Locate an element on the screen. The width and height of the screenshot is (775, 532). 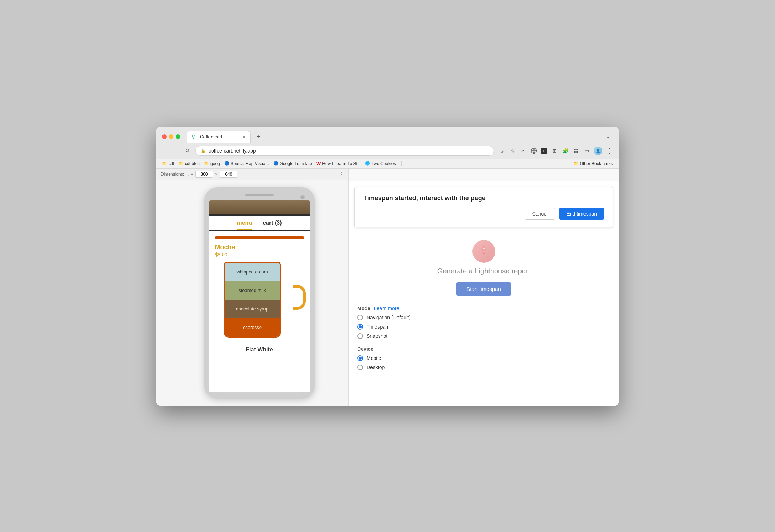
coffee-nav: menu cart (3) is located at coordinates (260, 223).